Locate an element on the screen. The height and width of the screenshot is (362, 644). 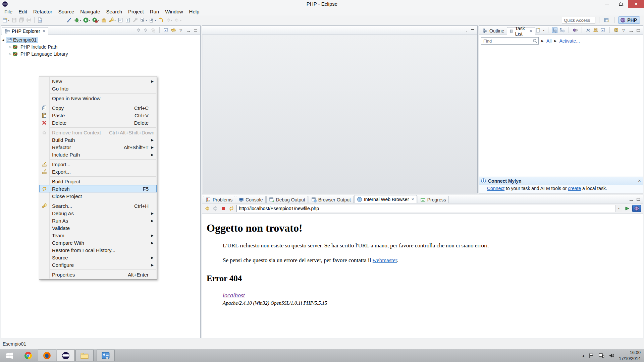
next-annotation-button: ▾ is located at coordinates (144, 20).